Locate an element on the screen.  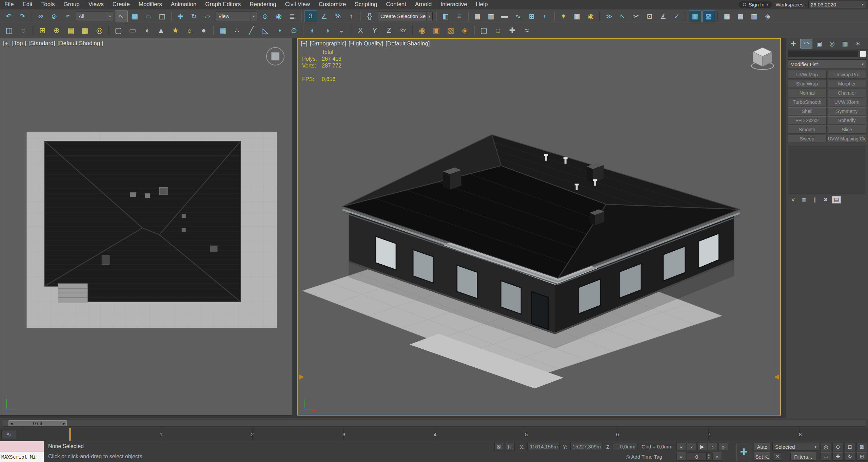
sun-light-icon: ☼ is located at coordinates (190, 31).